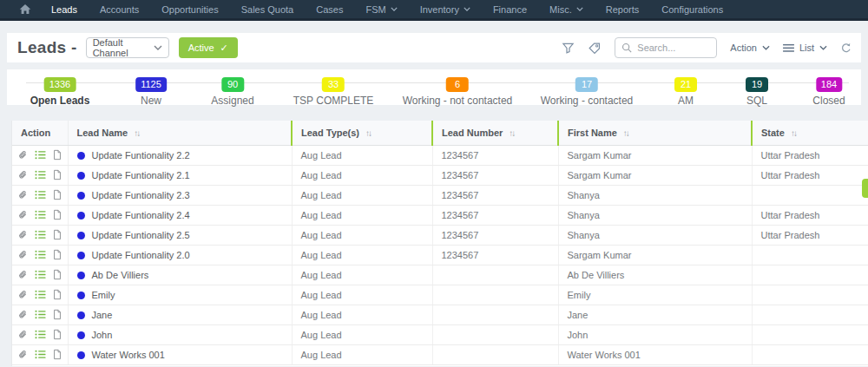 The image size is (868, 367). What do you see at coordinates (362, 354) in the screenshot?
I see `lead-type-cell: Aug Lead` at bounding box center [362, 354].